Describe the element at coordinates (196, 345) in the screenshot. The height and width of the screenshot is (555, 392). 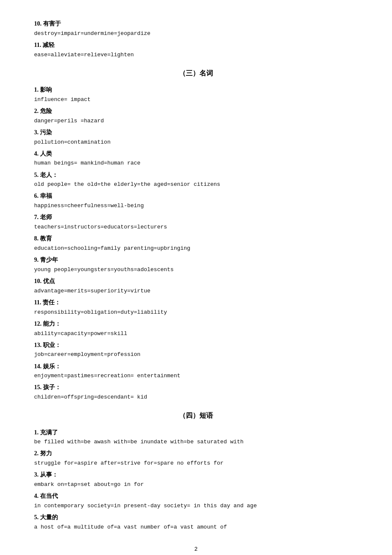
I see `entry-heading: 13. 职业：` at that location.